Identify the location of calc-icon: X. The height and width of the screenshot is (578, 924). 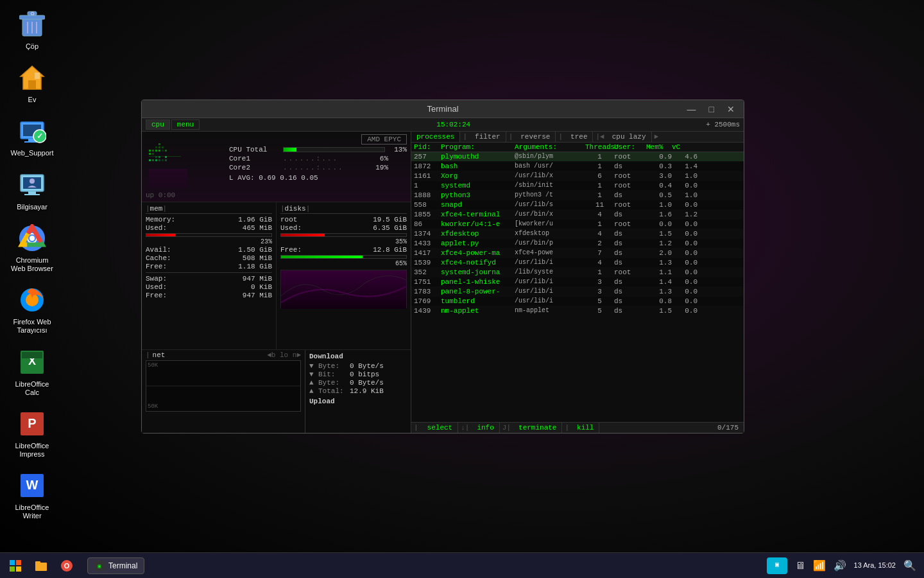
(32, 362).